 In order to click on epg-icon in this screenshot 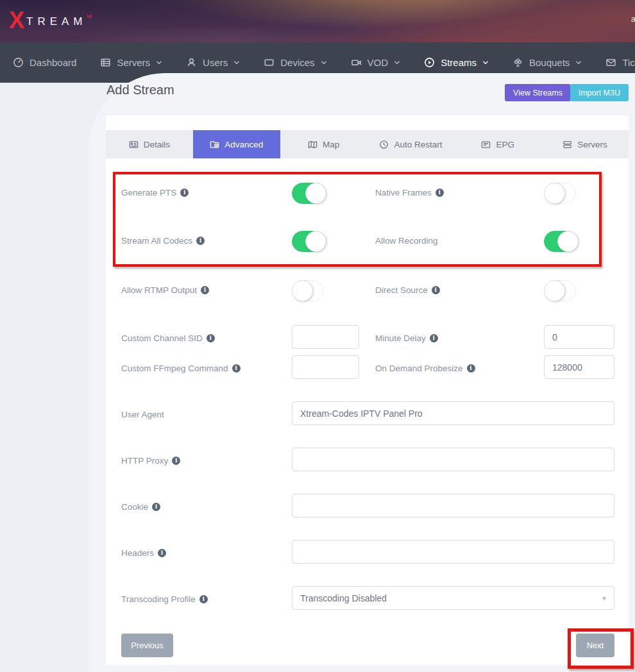, I will do `click(486, 145)`.